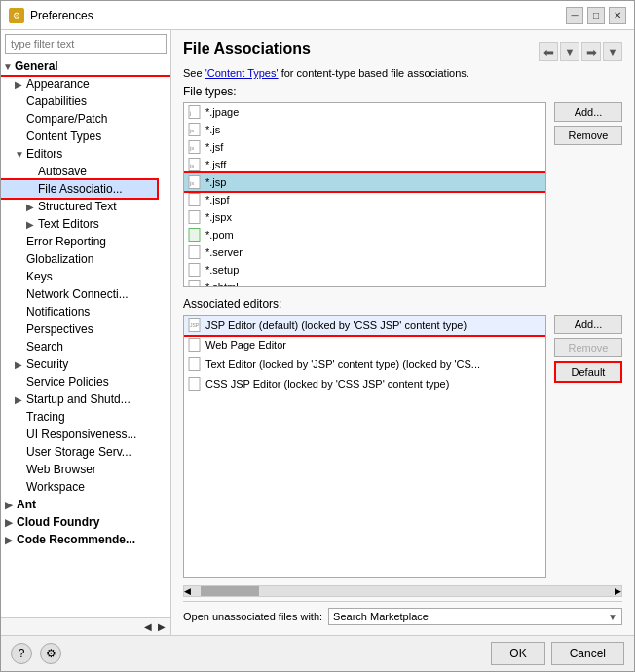 The height and width of the screenshot is (672, 635). What do you see at coordinates (548, 52) in the screenshot?
I see `nav-back-btn: ⬅` at bounding box center [548, 52].